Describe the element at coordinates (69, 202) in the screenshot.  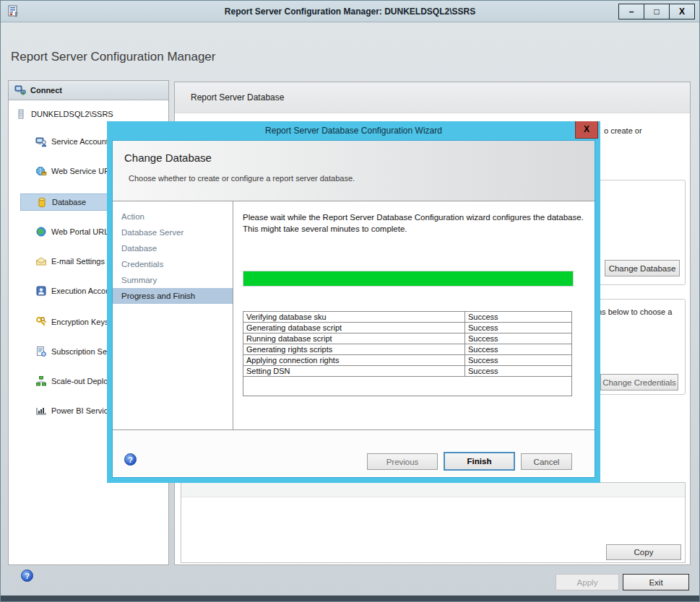
I see `sidebar-item-label: Database` at that location.